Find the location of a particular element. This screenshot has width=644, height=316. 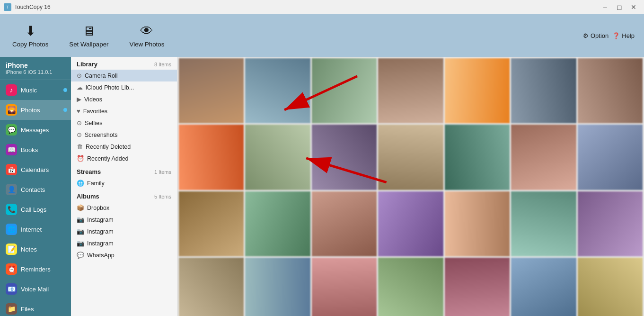

library-item-favorites: ♥Favorites is located at coordinates (124, 111).